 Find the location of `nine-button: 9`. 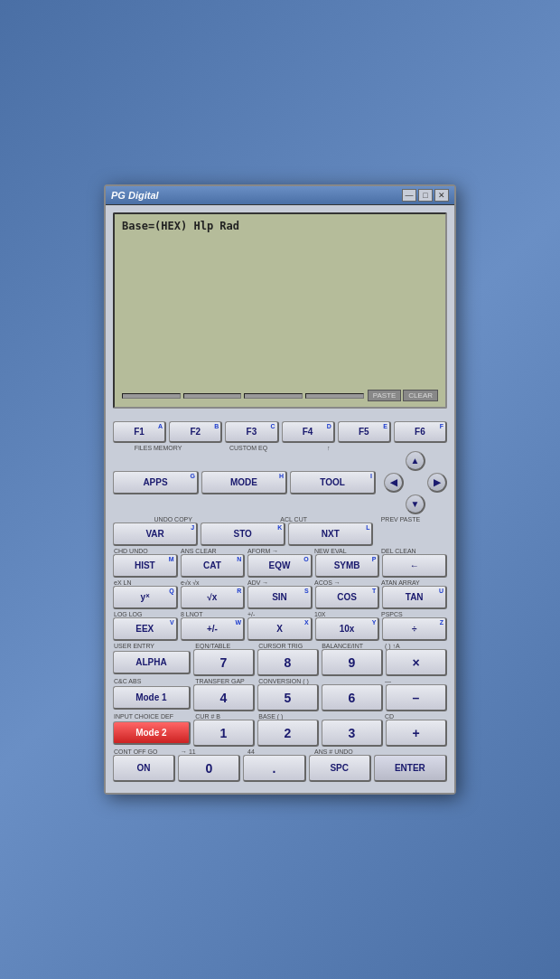

nine-button: 9 is located at coordinates (352, 663).